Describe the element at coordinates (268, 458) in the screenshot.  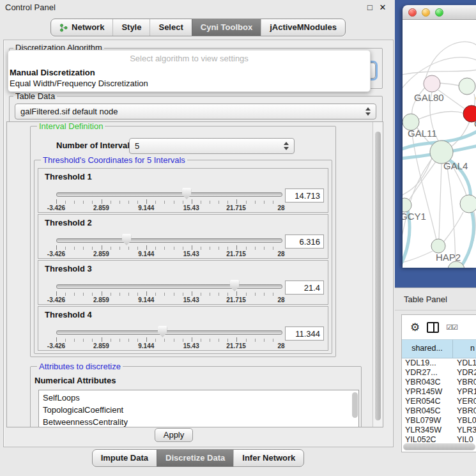
I see `tab-infer-network-label: Infer Network` at that location.